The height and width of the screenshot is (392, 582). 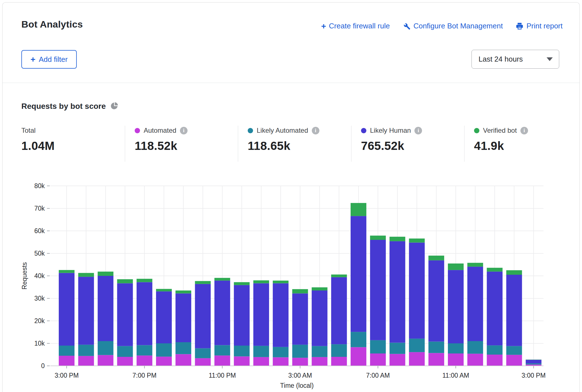 What do you see at coordinates (64, 106) in the screenshot?
I see `section-title: Requests by bot score` at bounding box center [64, 106].